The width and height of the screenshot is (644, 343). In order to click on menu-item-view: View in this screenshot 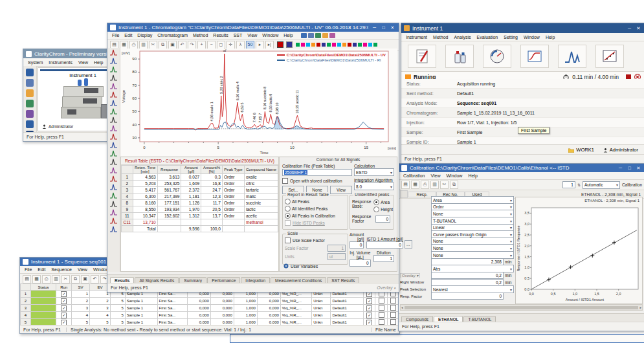, I will do `click(83, 62)`.